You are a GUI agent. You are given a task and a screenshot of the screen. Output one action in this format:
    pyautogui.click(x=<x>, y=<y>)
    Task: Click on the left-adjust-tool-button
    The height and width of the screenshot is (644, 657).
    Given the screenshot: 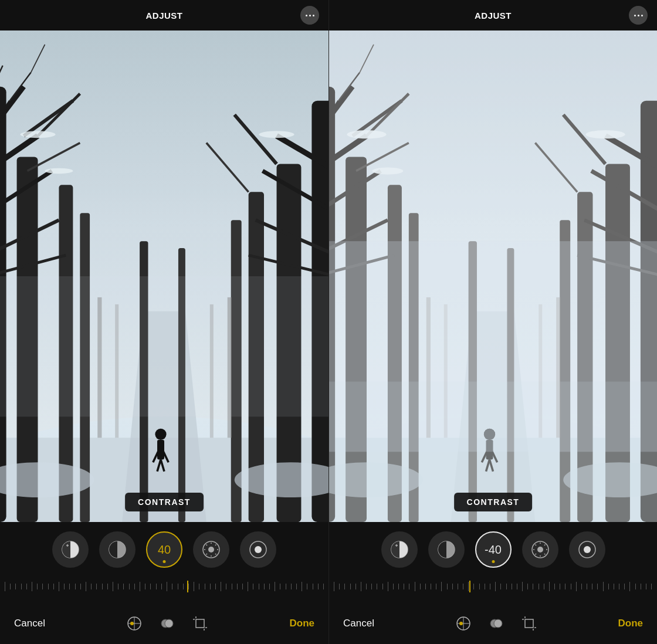 What is the action you would take?
    pyautogui.click(x=134, y=623)
    